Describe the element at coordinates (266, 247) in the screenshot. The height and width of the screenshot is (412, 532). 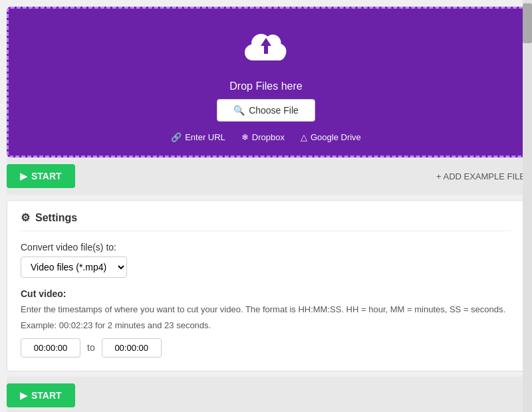
I see `convert-label: Convert video file(s) to:` at that location.